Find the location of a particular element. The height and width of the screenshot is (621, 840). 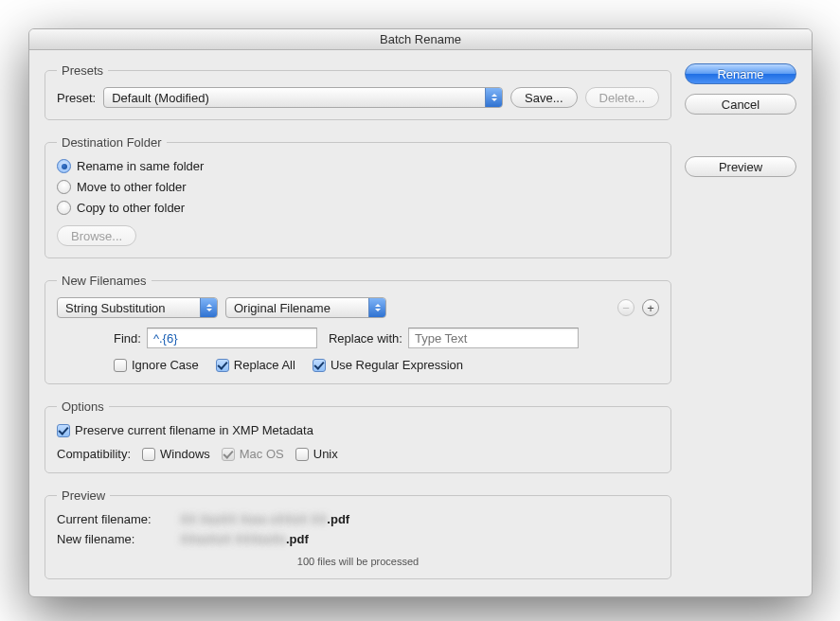

cancel-button: Cancel is located at coordinates (741, 104).